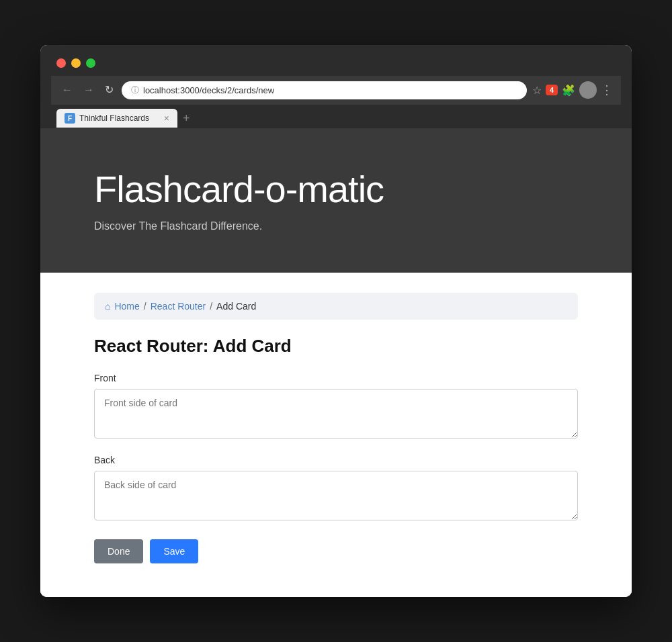 The image size is (672, 642). Describe the element at coordinates (109, 90) in the screenshot. I see `reload-button: ↻` at that location.